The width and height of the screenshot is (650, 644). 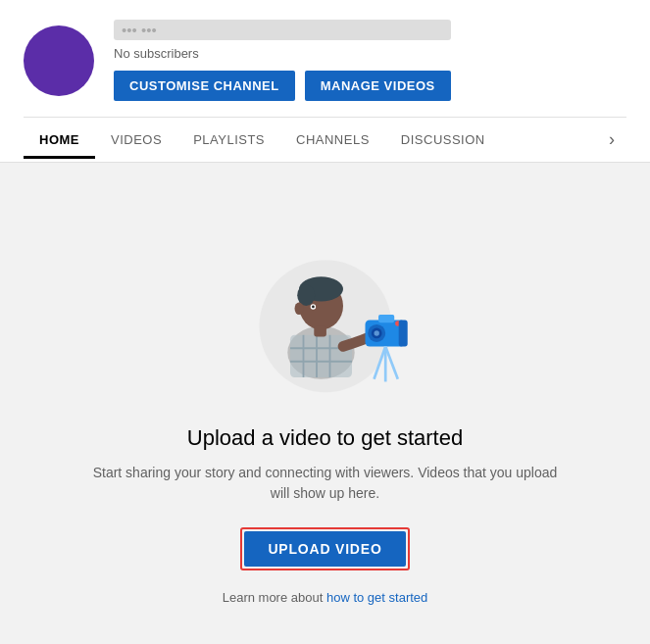 I want to click on upload-button-wrapper: UPLOAD VIDEO, so click(x=325, y=549).